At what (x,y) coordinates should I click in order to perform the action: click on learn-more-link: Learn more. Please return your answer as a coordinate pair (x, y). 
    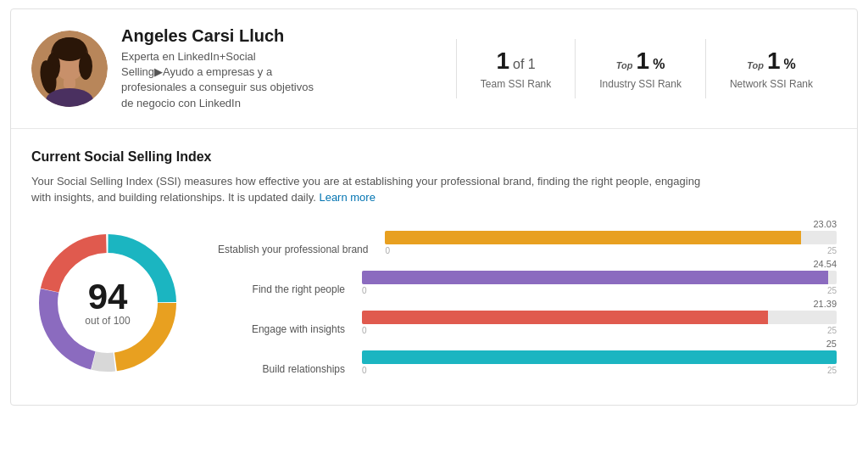
    Looking at the image, I should click on (347, 197).